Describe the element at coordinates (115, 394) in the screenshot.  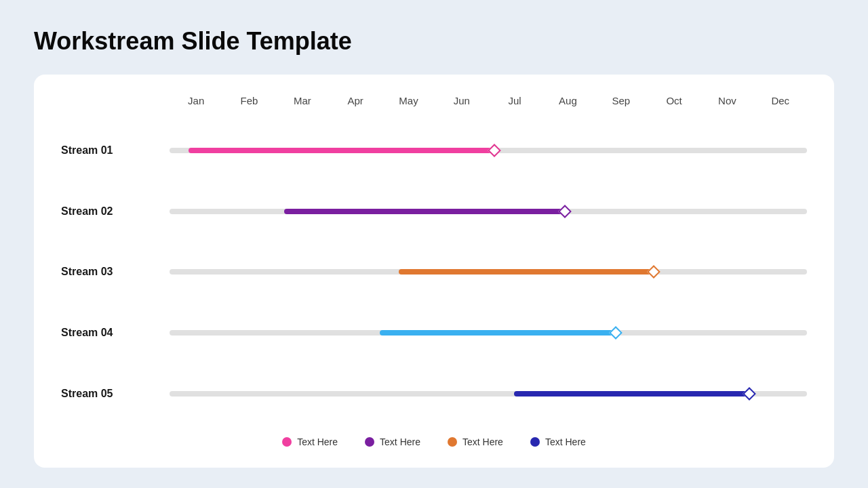
I see `stream-label: Stream 05` at that location.